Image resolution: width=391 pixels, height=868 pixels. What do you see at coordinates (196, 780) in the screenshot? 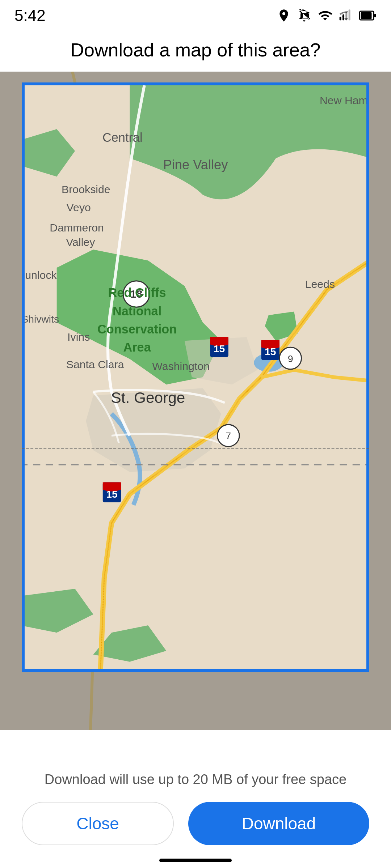
I see `storage-info-text: Download will use up to 20 MB of your fr…` at bounding box center [196, 780].